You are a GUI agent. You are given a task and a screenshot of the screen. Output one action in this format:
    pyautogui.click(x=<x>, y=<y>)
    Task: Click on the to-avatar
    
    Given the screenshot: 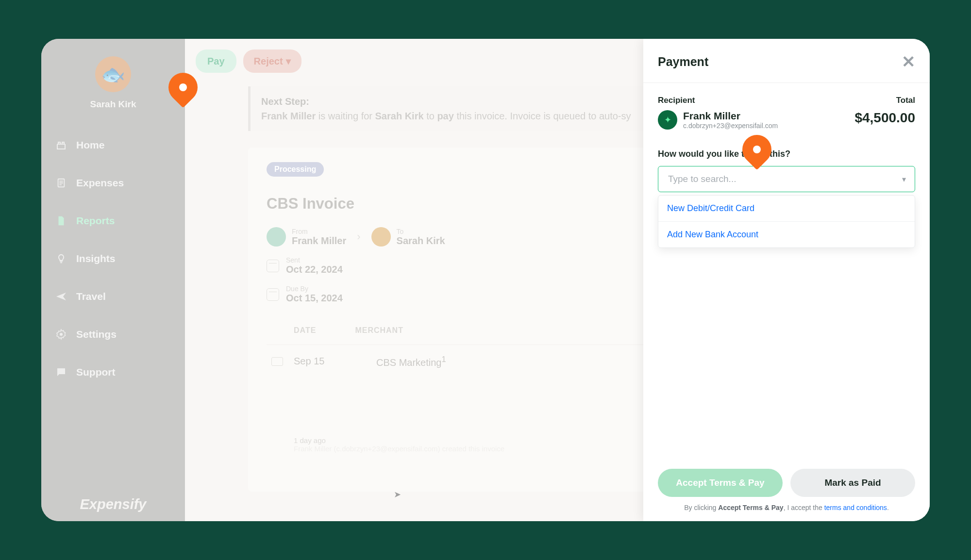 What is the action you would take?
    pyautogui.click(x=381, y=237)
    